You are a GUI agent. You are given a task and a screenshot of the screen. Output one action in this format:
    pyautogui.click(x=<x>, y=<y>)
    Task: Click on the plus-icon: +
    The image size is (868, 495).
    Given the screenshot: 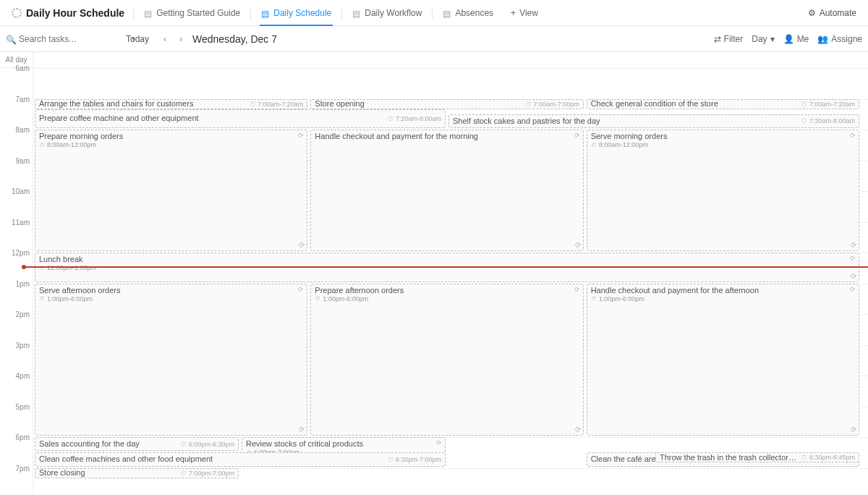 What is the action you would take?
    pyautogui.click(x=514, y=13)
    